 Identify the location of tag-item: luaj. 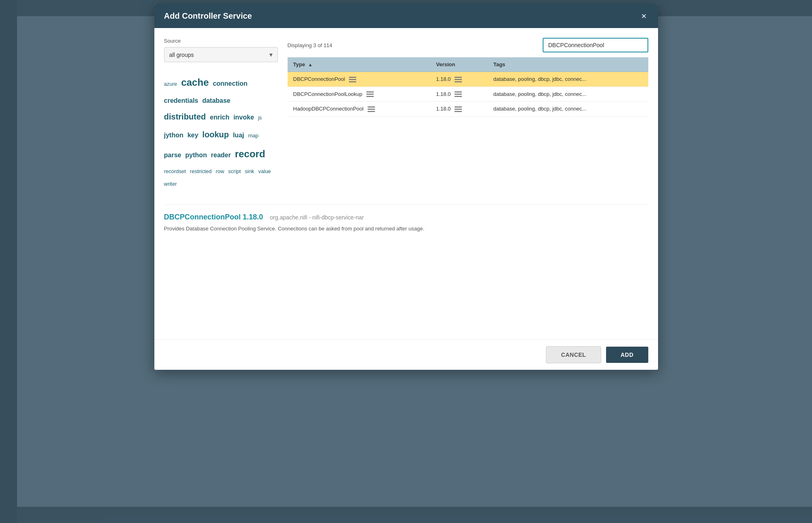
(238, 135).